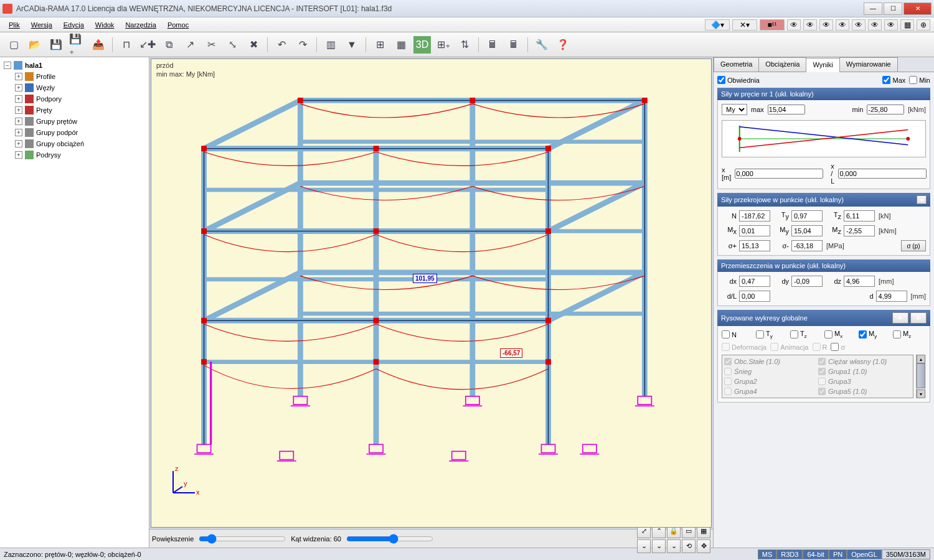 Image resolution: width=934 pixels, height=560 pixels. I want to click on nav-pan-icon: ✥, so click(704, 546).